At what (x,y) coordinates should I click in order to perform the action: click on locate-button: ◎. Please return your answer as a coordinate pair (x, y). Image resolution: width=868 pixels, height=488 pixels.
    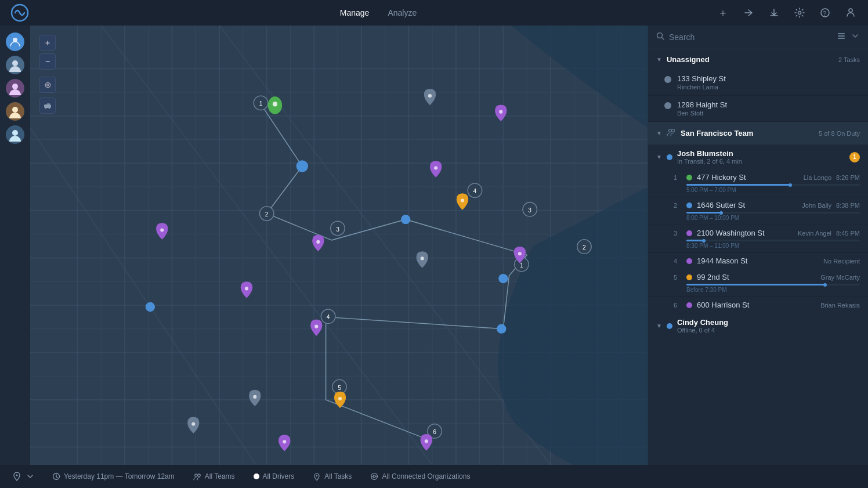
    Looking at the image, I should click on (48, 85).